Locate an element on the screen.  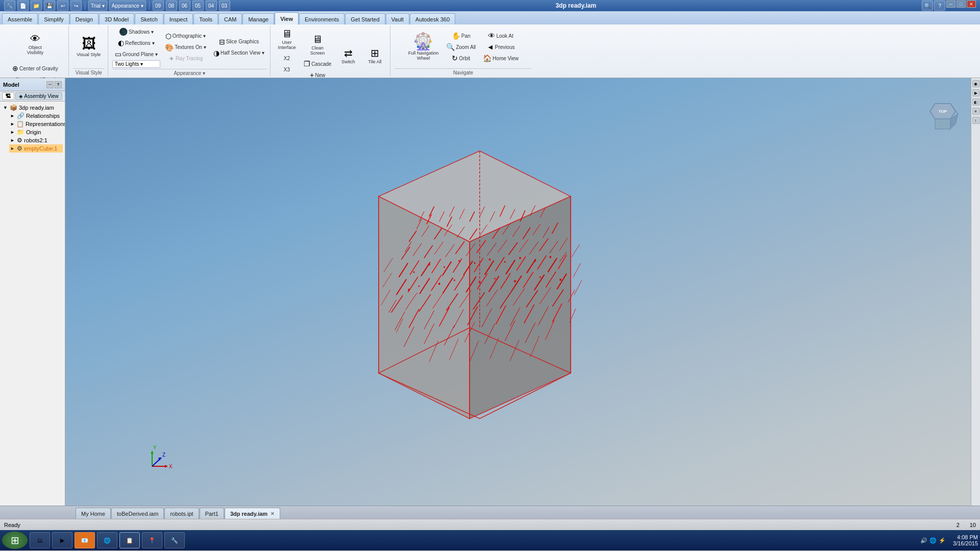
taskbar-inventor: 📋 is located at coordinates (130, 540).